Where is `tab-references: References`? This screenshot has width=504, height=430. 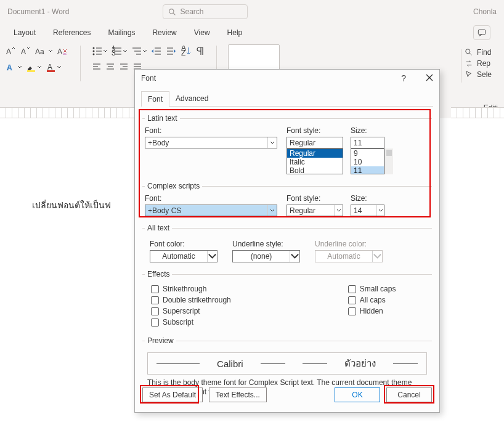 tab-references: References is located at coordinates (71, 33).